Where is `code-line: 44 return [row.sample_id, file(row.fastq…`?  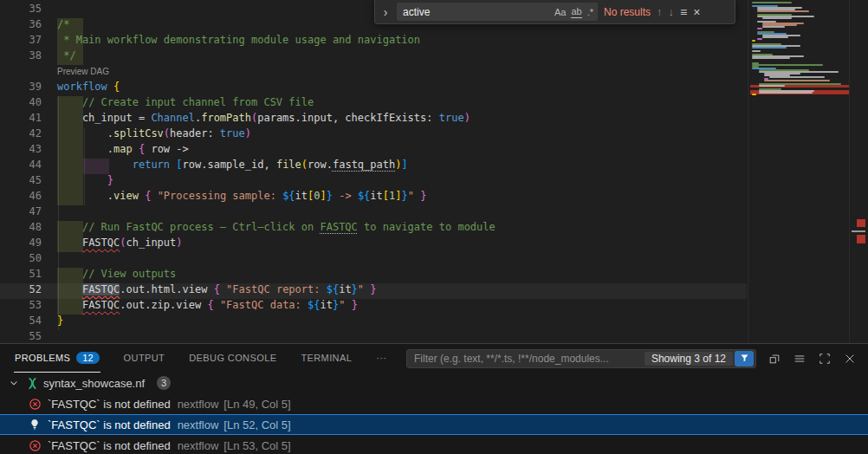
code-line: 44 return [row.sample_id, file(row.fastq… is located at coordinates (373, 166).